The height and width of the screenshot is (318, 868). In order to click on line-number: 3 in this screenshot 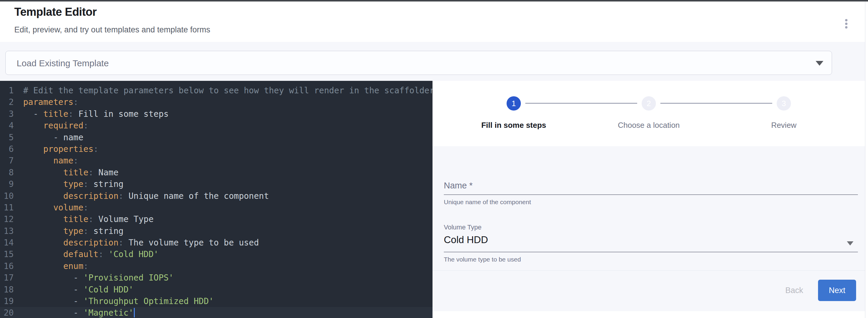, I will do `click(7, 114)`.